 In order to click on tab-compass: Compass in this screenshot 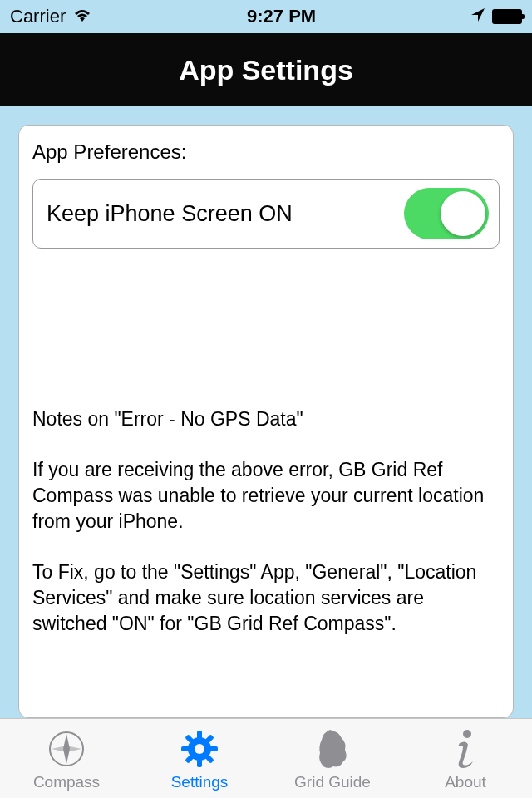, I will do `click(66, 760)`.